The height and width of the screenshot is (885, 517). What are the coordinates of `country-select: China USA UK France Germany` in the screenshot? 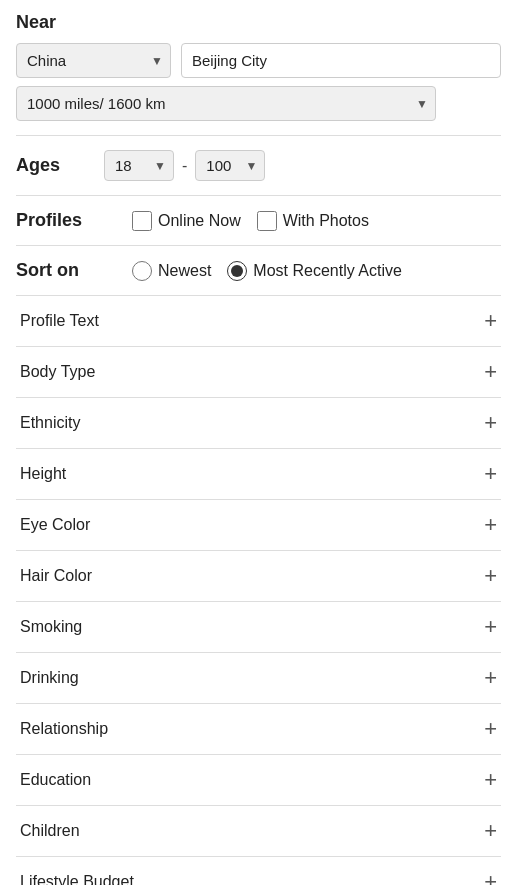 It's located at (94, 60).